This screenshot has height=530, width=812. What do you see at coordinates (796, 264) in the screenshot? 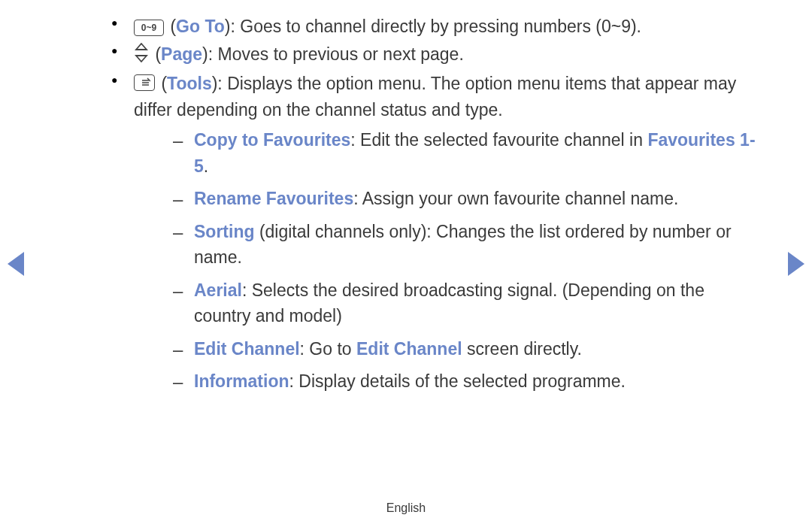
I see `nav-next-arrow` at bounding box center [796, 264].